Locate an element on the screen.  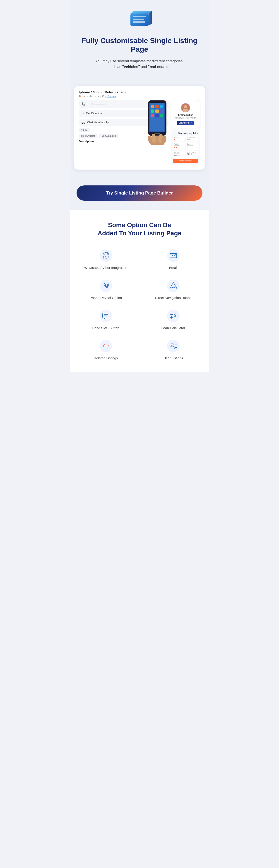
profile-location: Greenville, Jersey City is located at coordinates (185, 118).